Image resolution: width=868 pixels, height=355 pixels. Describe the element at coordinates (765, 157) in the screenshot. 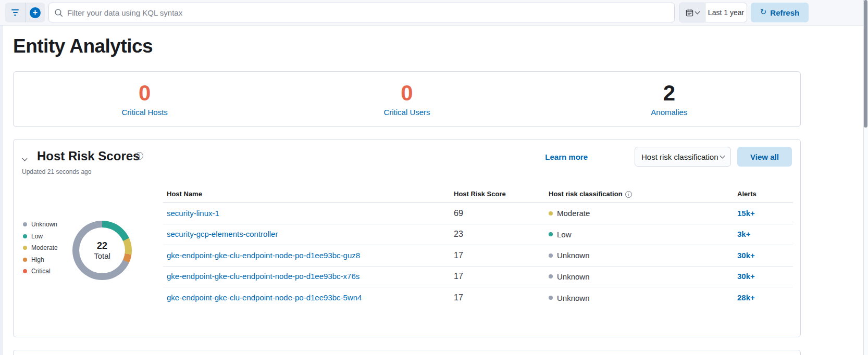

I see `view-all-button: View all` at that location.